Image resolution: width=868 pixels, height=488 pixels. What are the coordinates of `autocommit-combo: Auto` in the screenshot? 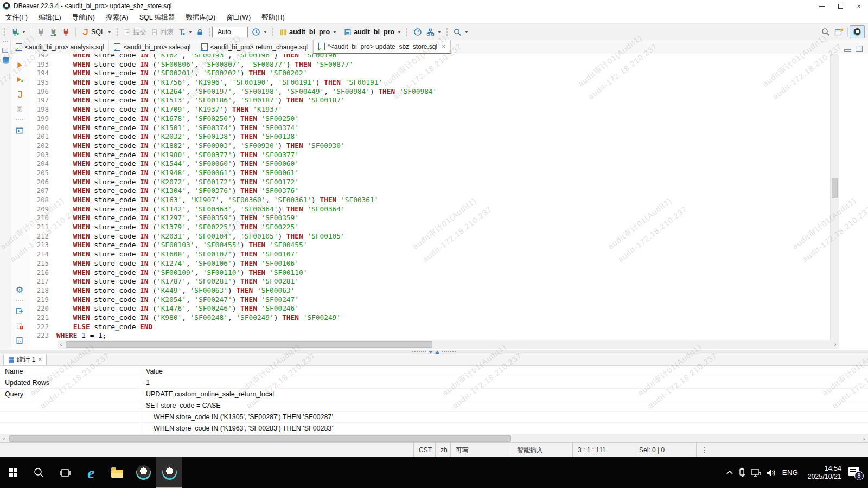 It's located at (230, 32).